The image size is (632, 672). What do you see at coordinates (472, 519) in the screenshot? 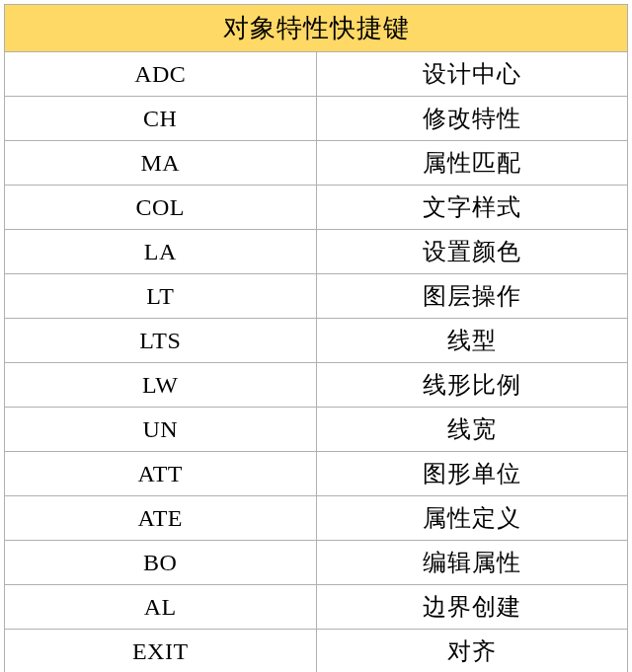
I see `description-cell: 属性定义` at bounding box center [472, 519].